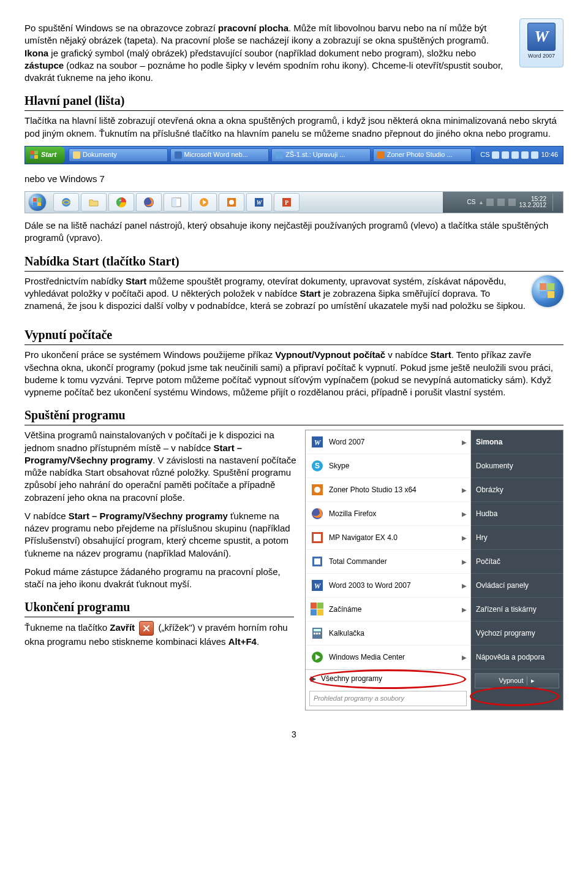 This screenshot has height=887, width=588. What do you see at coordinates (517, 514) in the screenshot?
I see `start-menu-right-item: Hudba` at bounding box center [517, 514].